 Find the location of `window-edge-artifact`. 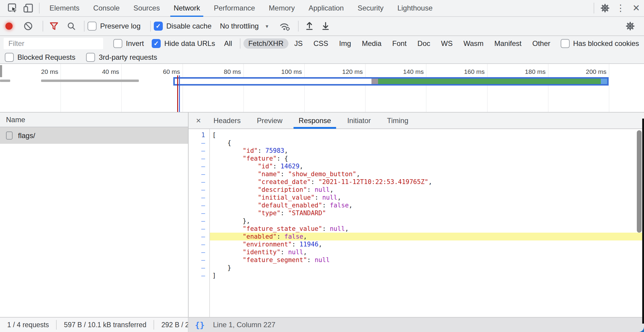

window-edge-artifact is located at coordinates (643, 221).